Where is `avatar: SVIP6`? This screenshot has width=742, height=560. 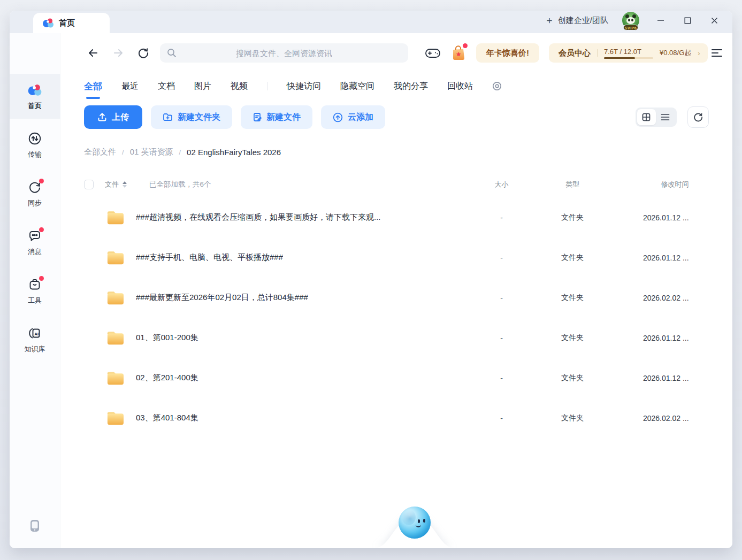
avatar: SVIP6 is located at coordinates (631, 20).